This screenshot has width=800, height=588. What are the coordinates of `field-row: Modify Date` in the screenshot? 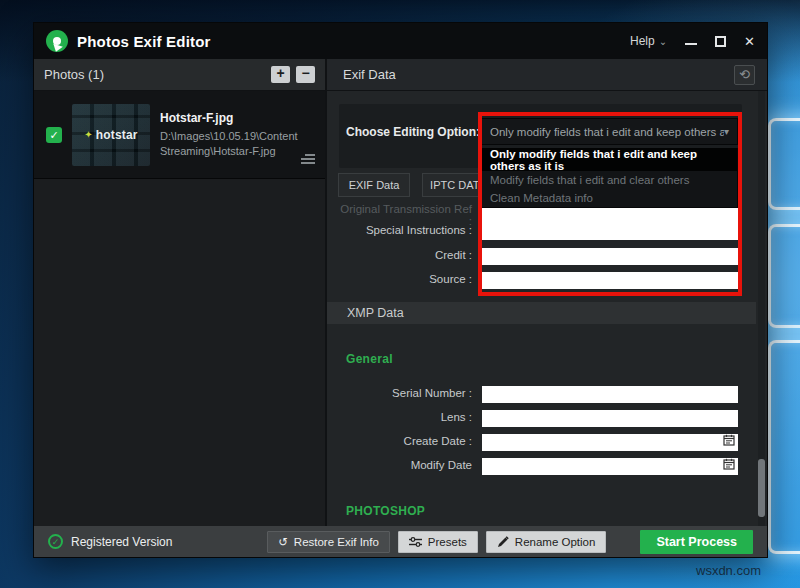 It's located at (538, 464).